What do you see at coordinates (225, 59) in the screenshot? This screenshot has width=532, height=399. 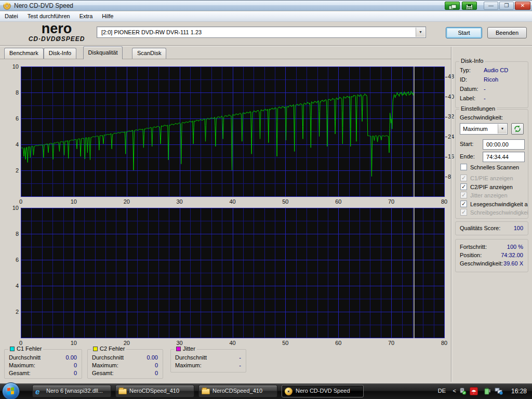 I see `tab-underline` at bounding box center [225, 59].